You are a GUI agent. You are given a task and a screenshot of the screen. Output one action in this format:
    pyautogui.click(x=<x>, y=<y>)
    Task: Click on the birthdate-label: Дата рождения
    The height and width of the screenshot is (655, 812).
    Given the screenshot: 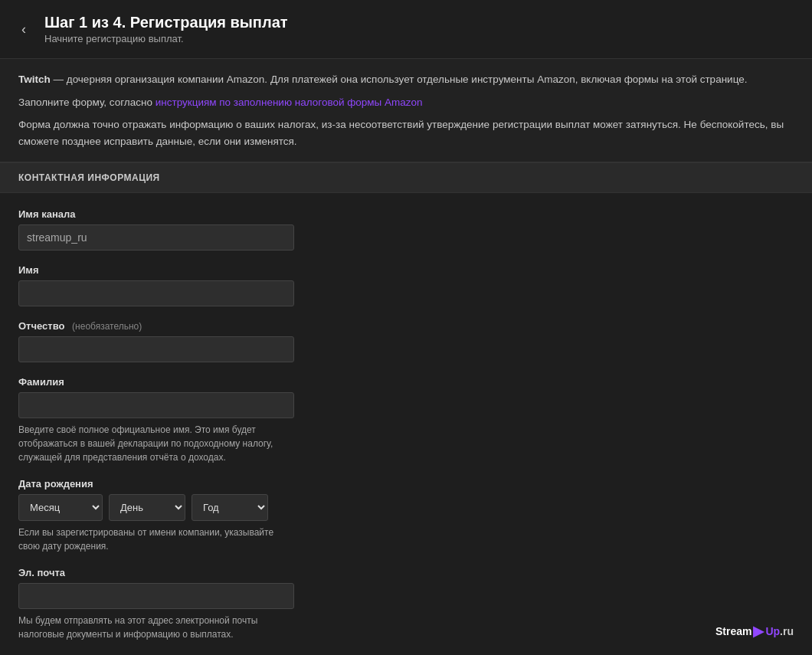 What is the action you would take?
    pyautogui.click(x=406, y=484)
    